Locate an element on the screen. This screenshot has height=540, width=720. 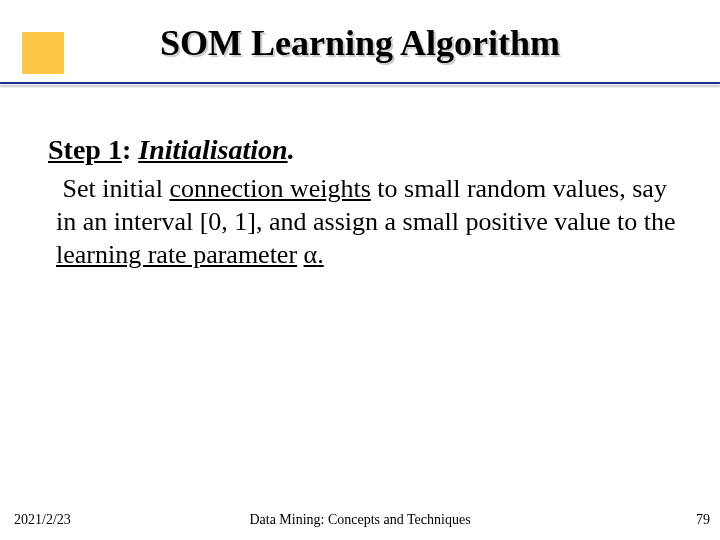
title-underline is located at coordinates (360, 83).